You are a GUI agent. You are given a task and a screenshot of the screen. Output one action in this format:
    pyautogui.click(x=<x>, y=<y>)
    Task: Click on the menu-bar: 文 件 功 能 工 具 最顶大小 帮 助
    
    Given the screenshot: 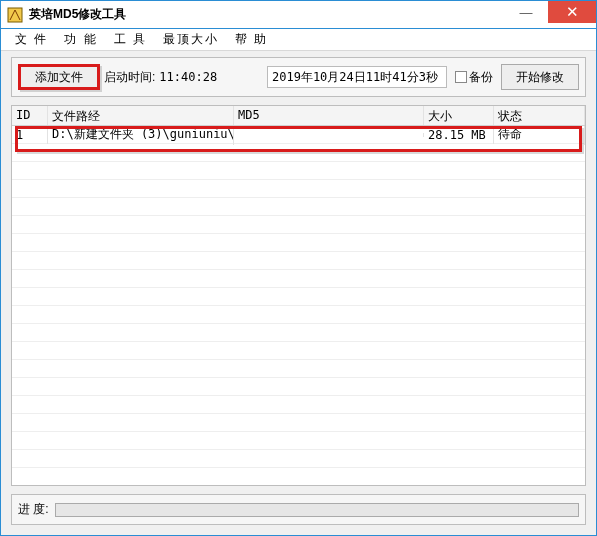 What is the action you would take?
    pyautogui.click(x=298, y=40)
    